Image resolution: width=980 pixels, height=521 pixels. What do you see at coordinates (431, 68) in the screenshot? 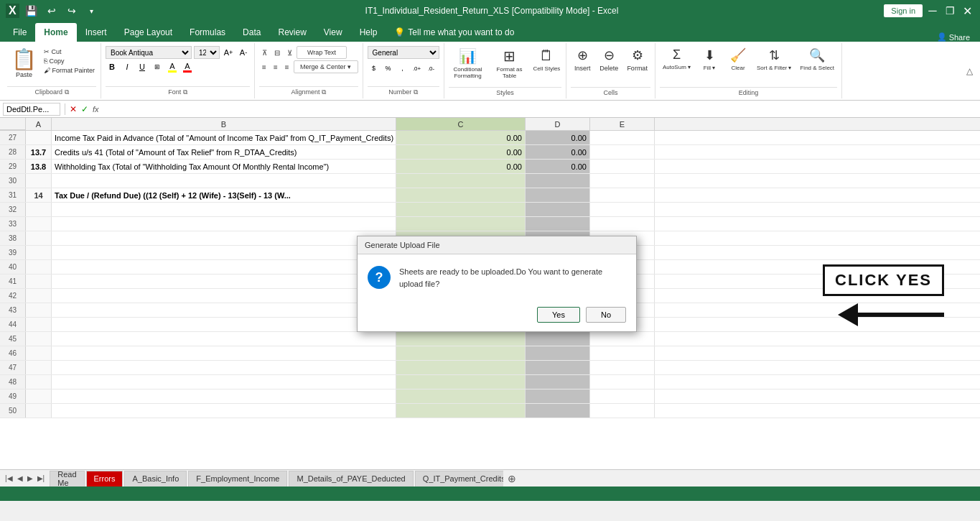
I see `decrease-decimal-btn: .0-` at bounding box center [431, 68].